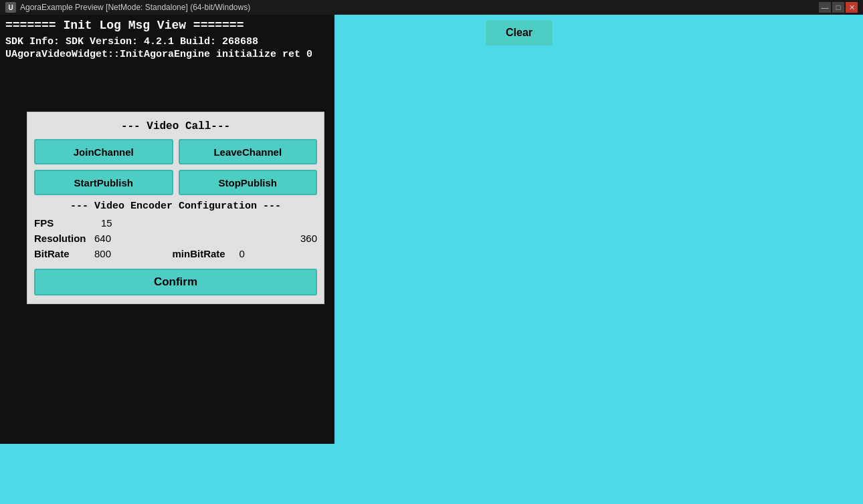  I want to click on confirm-button: Confirm, so click(175, 282).